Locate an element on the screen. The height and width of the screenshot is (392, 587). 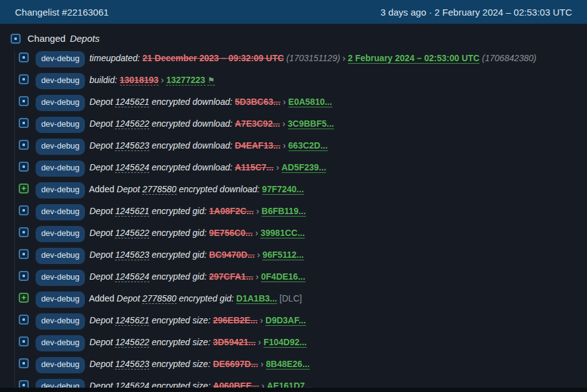
added-icon is located at coordinates (24, 189).